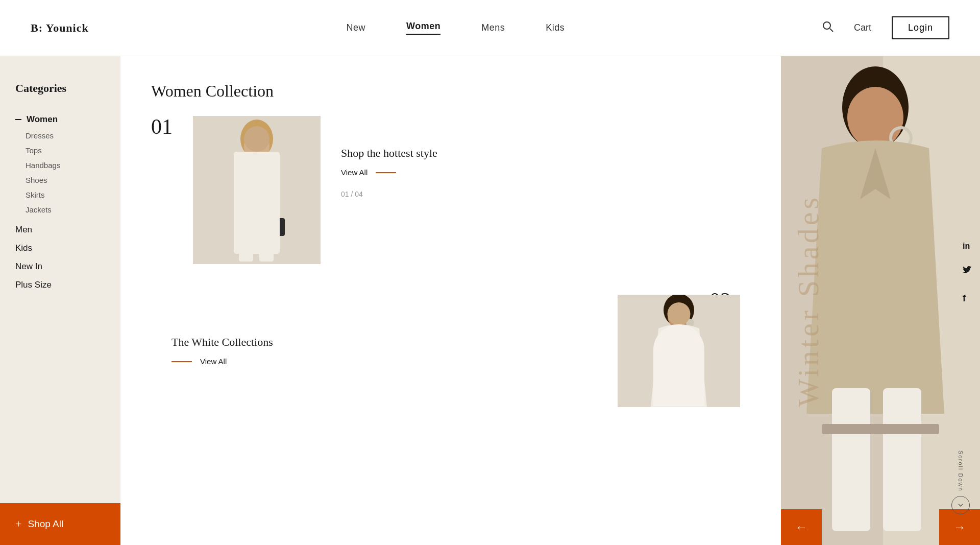  Describe the element at coordinates (60, 88) in the screenshot. I see `sidebar-title: Categories` at that location.